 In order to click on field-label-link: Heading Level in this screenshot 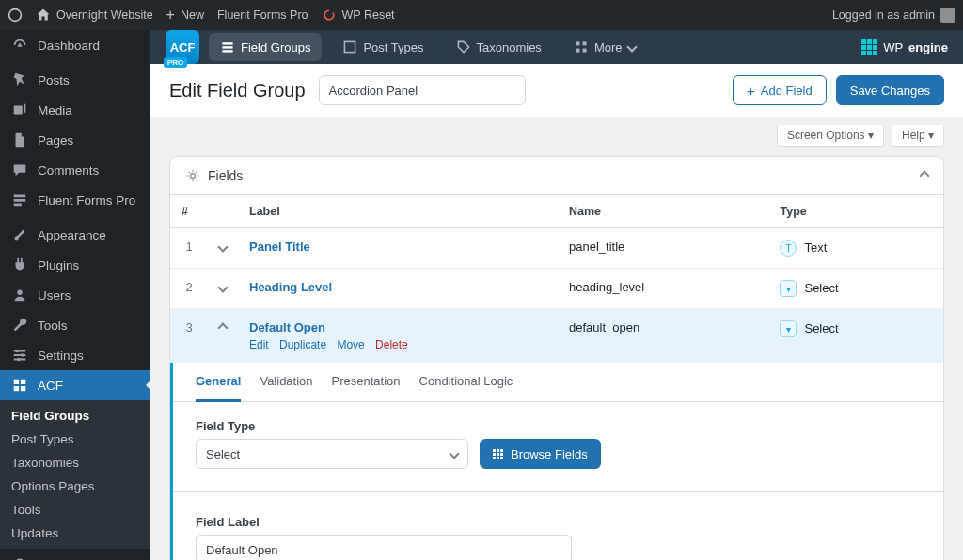, I will do `click(291, 288)`.